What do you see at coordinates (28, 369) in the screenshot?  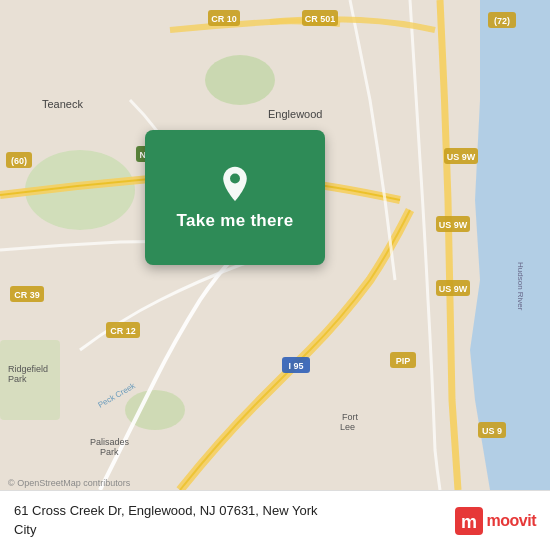 I see `svg-text: Ridgefield` at bounding box center [28, 369].